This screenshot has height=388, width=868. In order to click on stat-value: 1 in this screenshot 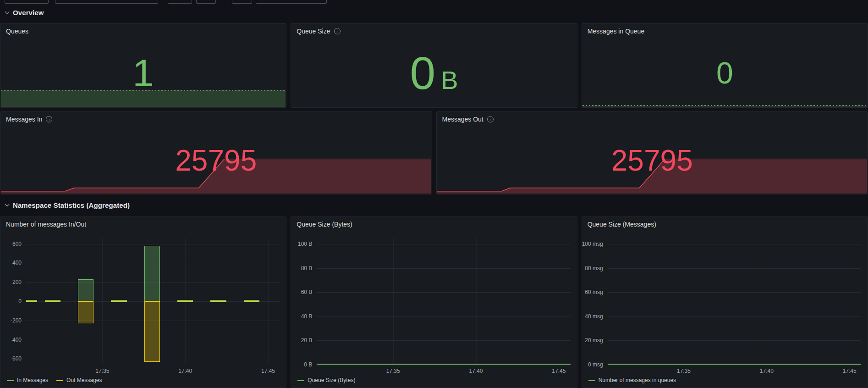, I will do `click(143, 73)`.